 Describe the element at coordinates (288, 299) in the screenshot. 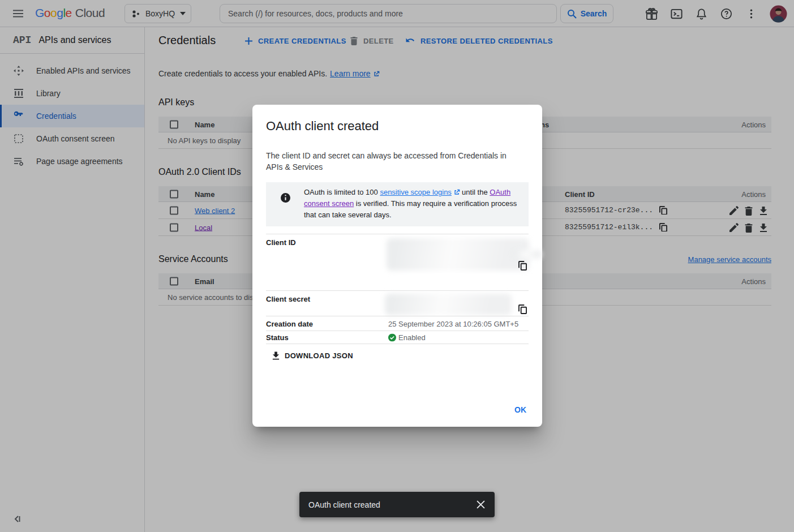

I see `client-secret-label: Client secret` at that location.